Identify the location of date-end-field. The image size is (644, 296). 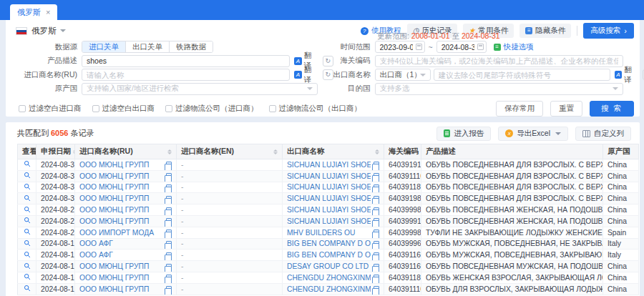
(462, 47).